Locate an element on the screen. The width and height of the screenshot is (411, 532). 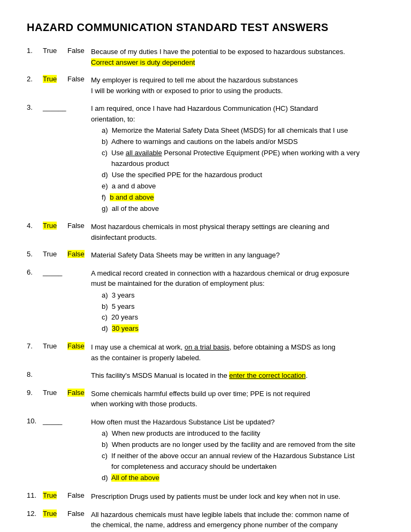
answer-text: I am required, once I have had Hazardous… is located at coordinates (238, 158).